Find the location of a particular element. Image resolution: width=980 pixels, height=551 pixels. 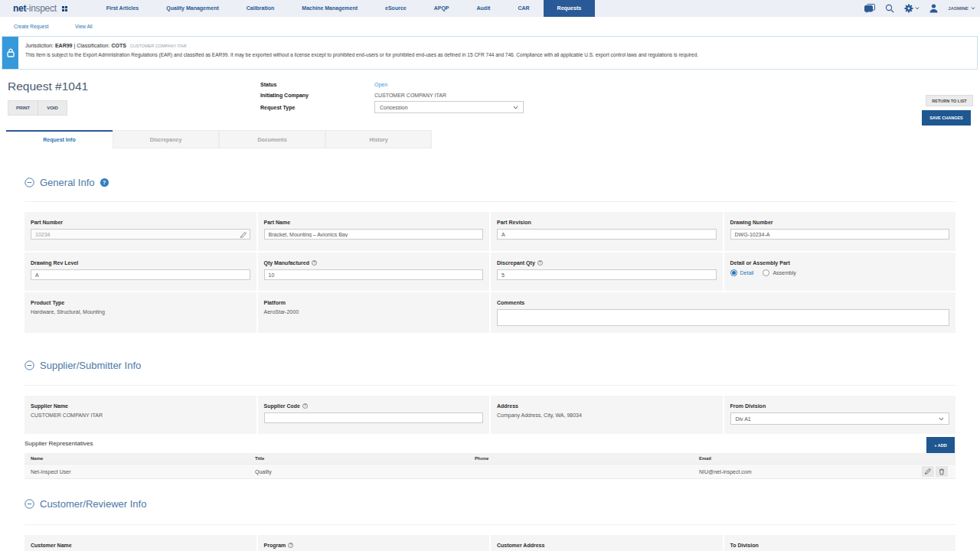

messages-icon is located at coordinates (870, 8).